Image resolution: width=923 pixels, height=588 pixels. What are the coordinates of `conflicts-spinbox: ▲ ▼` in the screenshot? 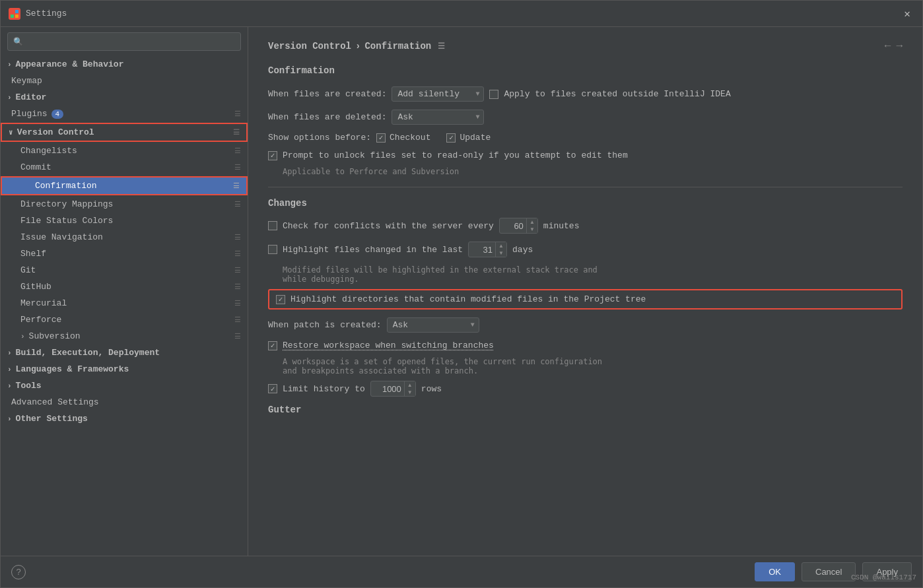 It's located at (519, 226).